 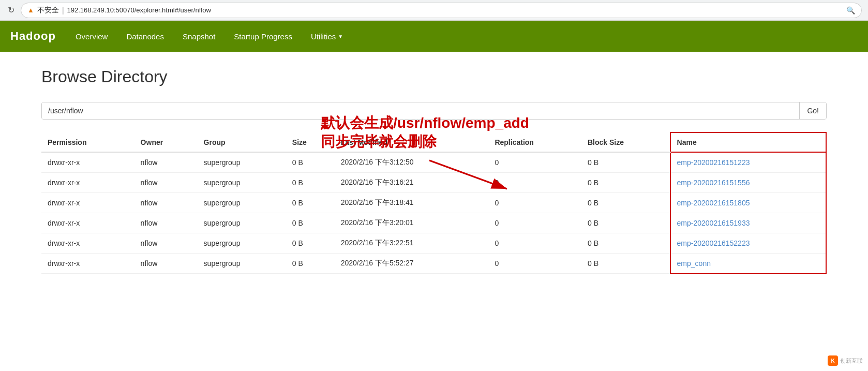 What do you see at coordinates (748, 264) in the screenshot?
I see `cell-name: emp_conn` at bounding box center [748, 264].